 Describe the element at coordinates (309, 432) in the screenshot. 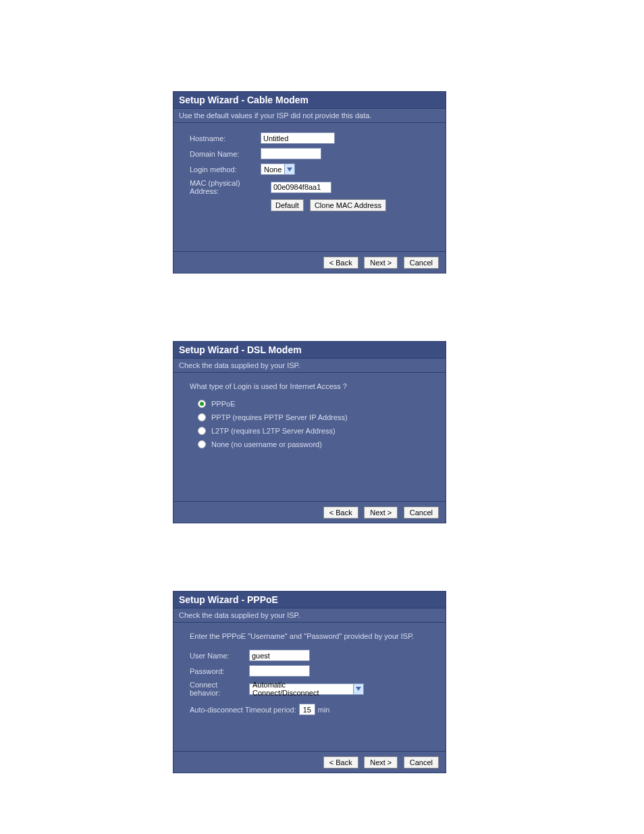

I see `wizard-dsl-modem-panel: Setup Wizard - DSL Modem Check the data …` at that location.